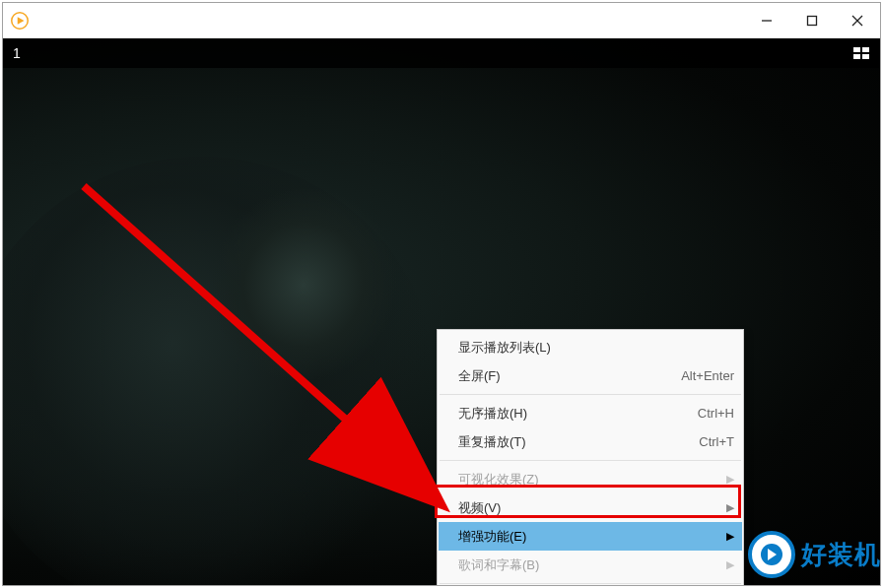 The height and width of the screenshot is (588, 883). Describe the element at coordinates (812, 20) in the screenshot. I see `window-controls` at that location.